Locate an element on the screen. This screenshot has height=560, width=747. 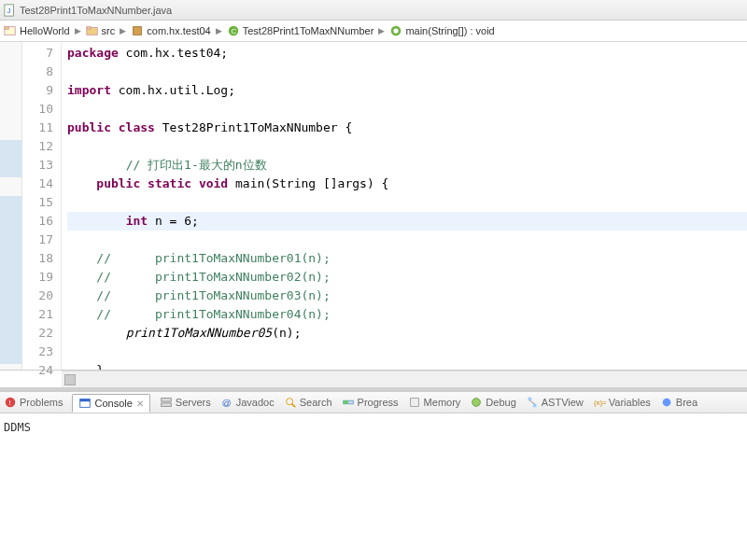
breadcrumb-item: main(String[]) : void is located at coordinates (442, 31).